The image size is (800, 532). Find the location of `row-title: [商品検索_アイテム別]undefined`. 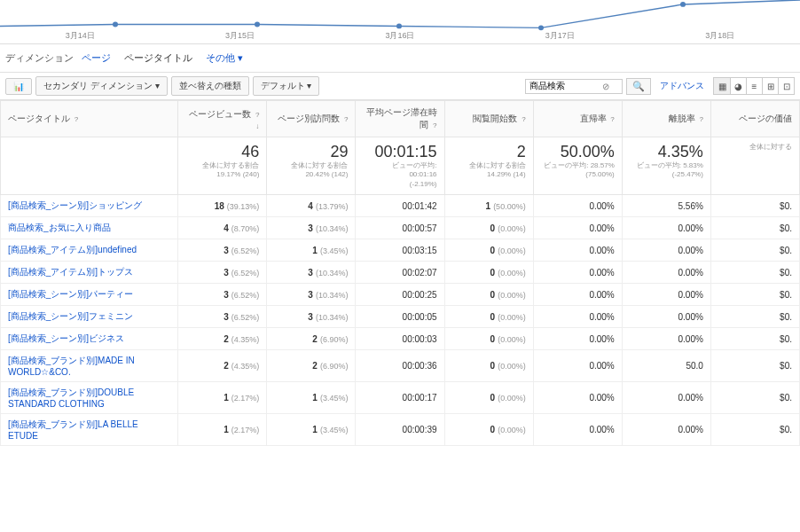

row-title: [商品検索_アイテム別]undefined is located at coordinates (90, 250).